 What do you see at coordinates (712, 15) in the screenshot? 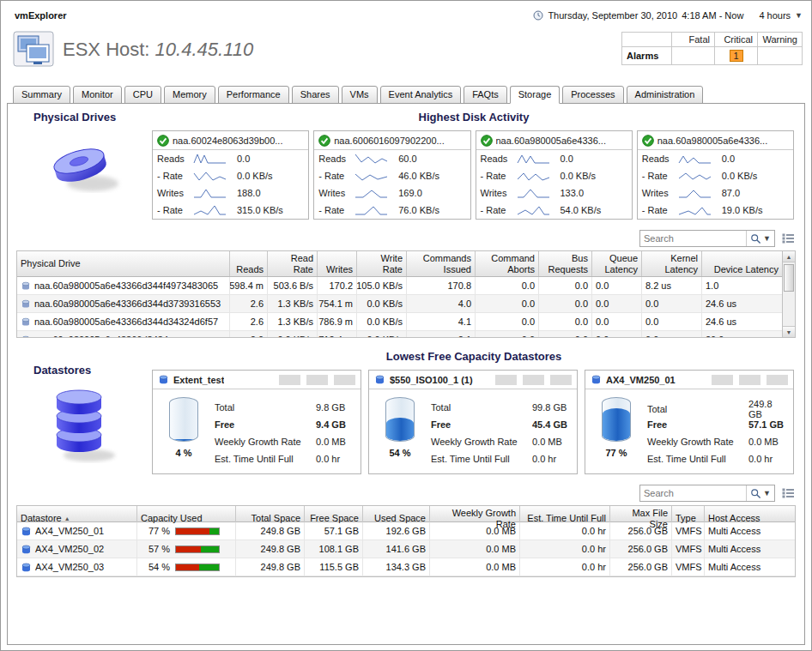
I see `time-range: 4:18 AM - Now` at bounding box center [712, 15].